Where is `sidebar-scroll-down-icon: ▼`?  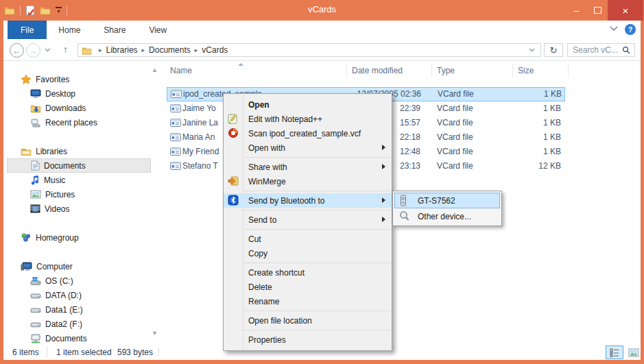 sidebar-scroll-down-icon: ▼ is located at coordinates (155, 333).